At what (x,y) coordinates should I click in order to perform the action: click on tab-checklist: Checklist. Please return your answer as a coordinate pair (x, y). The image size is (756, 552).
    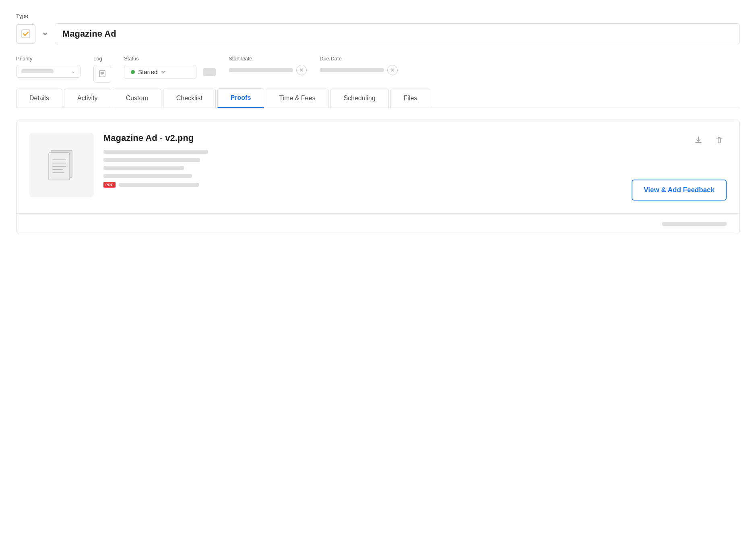
    Looking at the image, I should click on (189, 98).